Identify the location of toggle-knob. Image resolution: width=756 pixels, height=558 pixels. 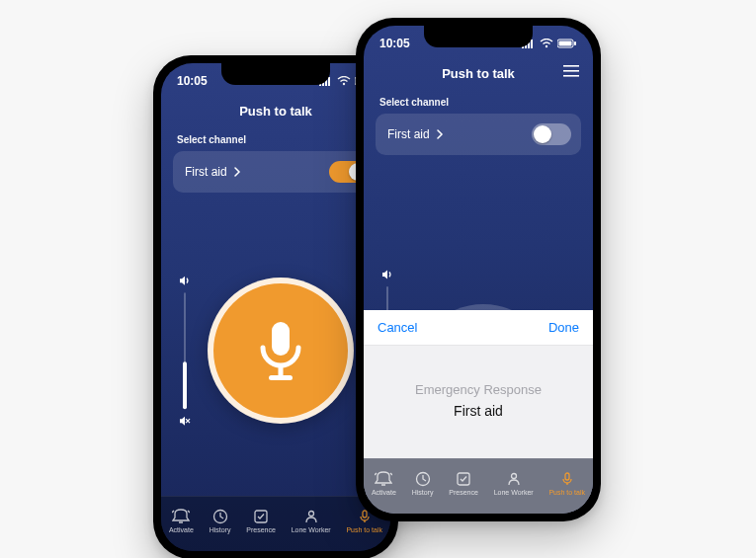
(543, 134).